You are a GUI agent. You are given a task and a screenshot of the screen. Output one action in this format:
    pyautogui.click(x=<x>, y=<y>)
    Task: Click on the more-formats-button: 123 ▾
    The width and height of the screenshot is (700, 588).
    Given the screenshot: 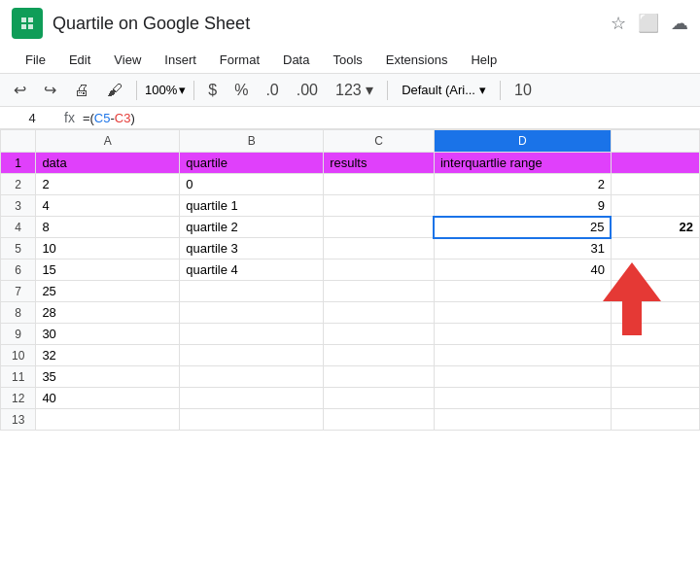 What is the action you would take?
    pyautogui.click(x=354, y=89)
    